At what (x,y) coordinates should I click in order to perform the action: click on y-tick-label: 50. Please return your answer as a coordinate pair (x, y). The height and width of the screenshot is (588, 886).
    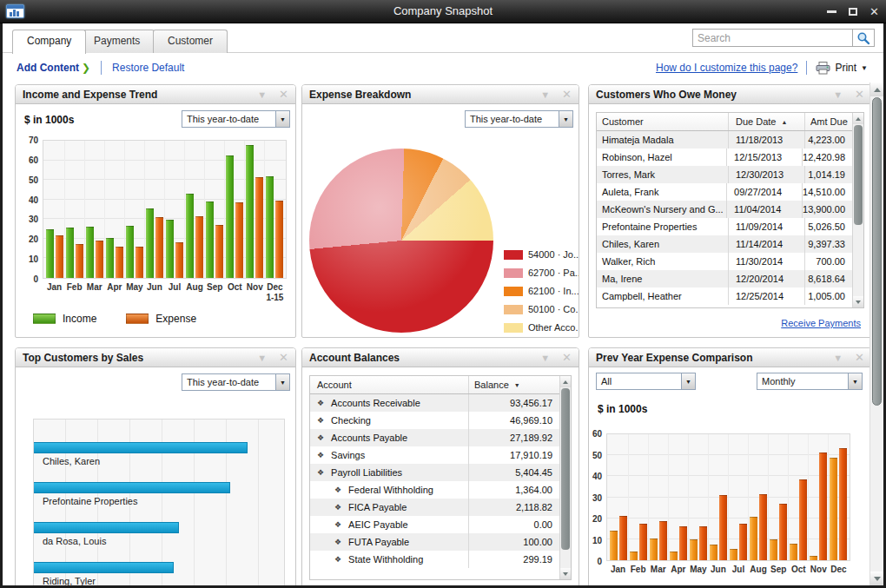
    Looking at the image, I should click on (33, 179).